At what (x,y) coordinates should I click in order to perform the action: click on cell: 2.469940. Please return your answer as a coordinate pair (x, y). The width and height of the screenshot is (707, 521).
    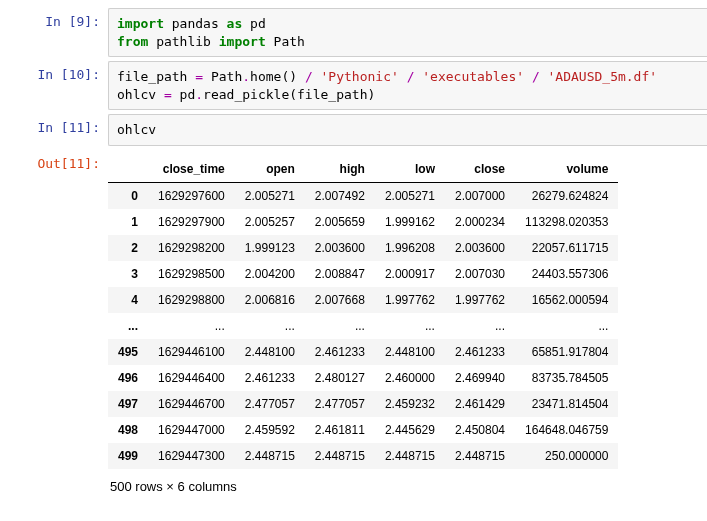
    Looking at the image, I should click on (480, 378).